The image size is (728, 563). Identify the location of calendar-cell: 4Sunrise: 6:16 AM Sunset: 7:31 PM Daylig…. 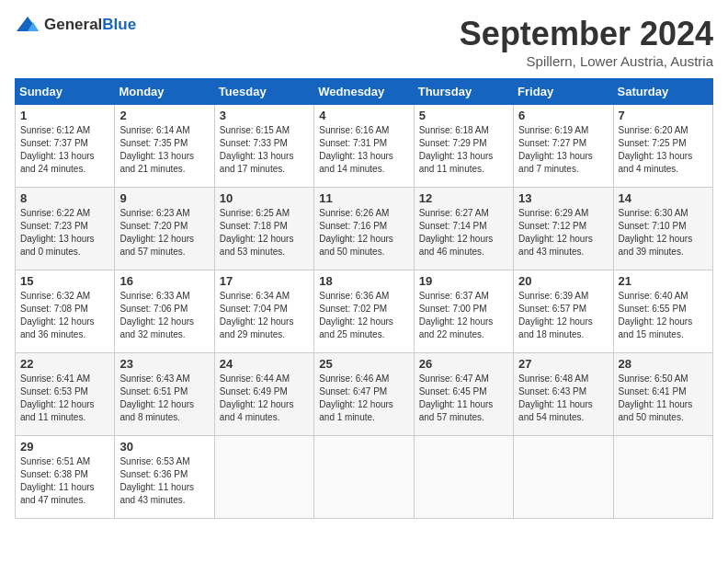
(364, 146).